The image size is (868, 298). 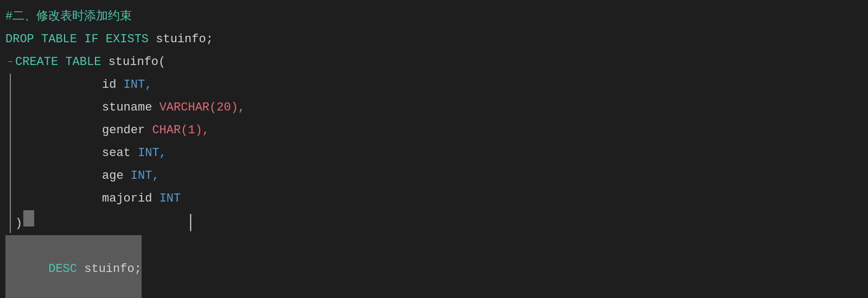 What do you see at coordinates (127, 131) in the screenshot?
I see `col-gender-name: gender` at bounding box center [127, 131].